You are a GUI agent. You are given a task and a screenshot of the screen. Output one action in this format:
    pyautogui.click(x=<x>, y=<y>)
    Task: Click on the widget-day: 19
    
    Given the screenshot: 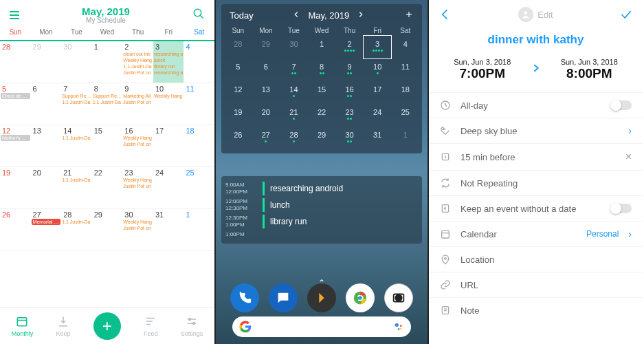 What is the action you would take?
    pyautogui.click(x=238, y=116)
    